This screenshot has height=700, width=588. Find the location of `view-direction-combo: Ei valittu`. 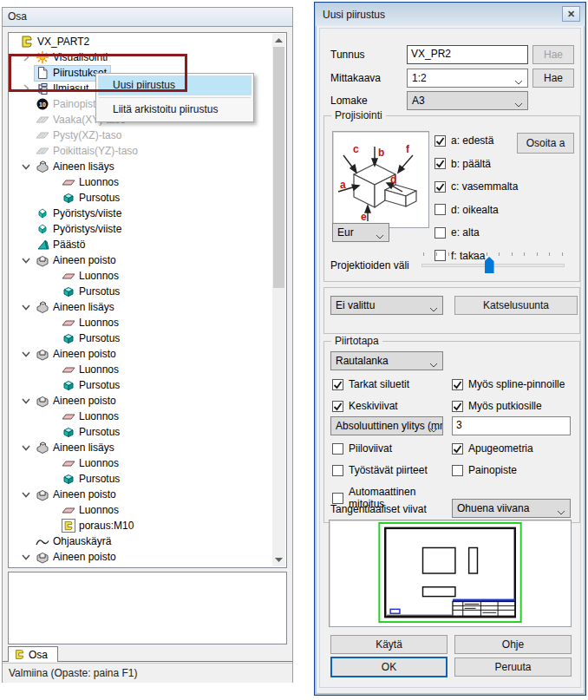

view-direction-combo: Ei valittu is located at coordinates (387, 305).